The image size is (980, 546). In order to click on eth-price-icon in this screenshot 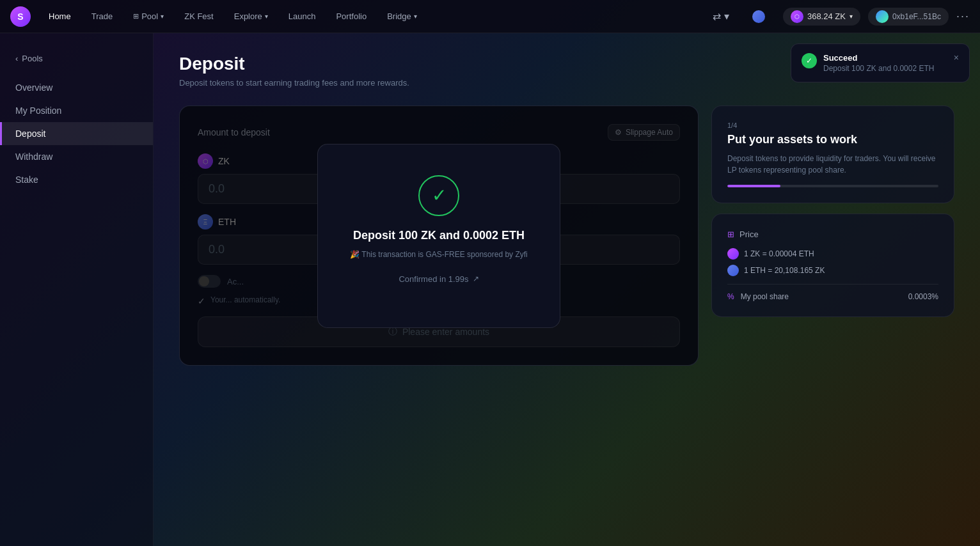, I will do `click(733, 270)`.